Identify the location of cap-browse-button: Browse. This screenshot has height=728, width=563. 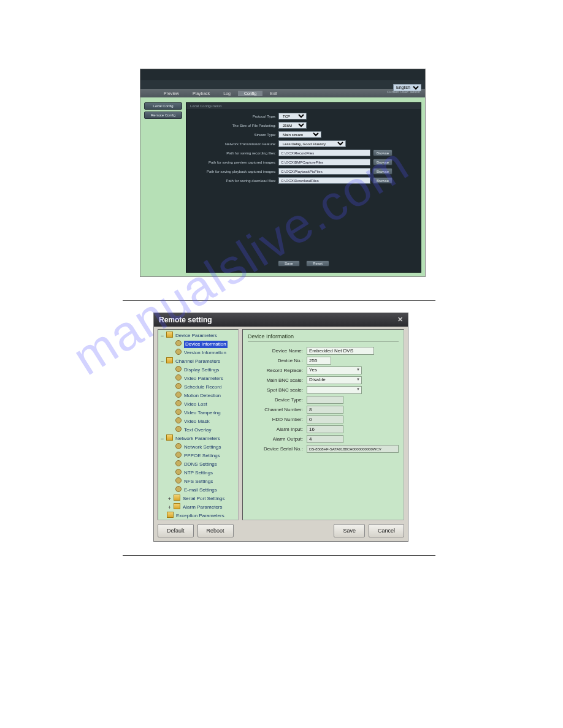
(383, 162).